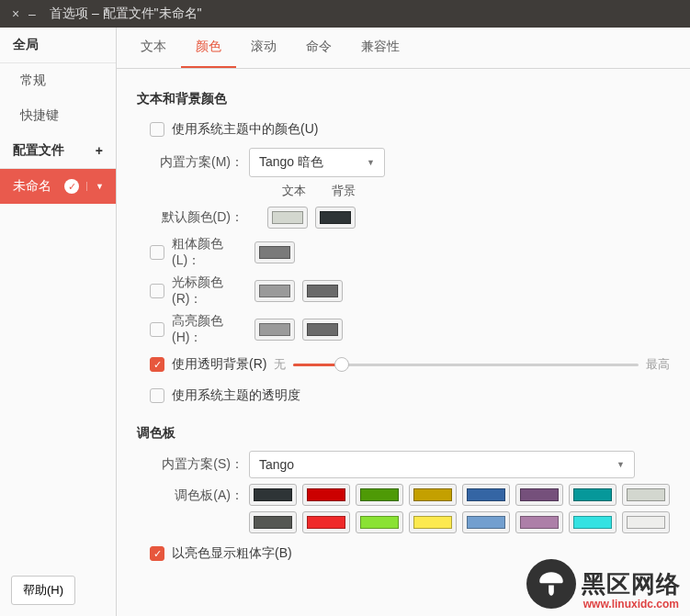 The height and width of the screenshot is (616, 690). I want to click on checkbox-transparent-bg: ✓, so click(157, 364).